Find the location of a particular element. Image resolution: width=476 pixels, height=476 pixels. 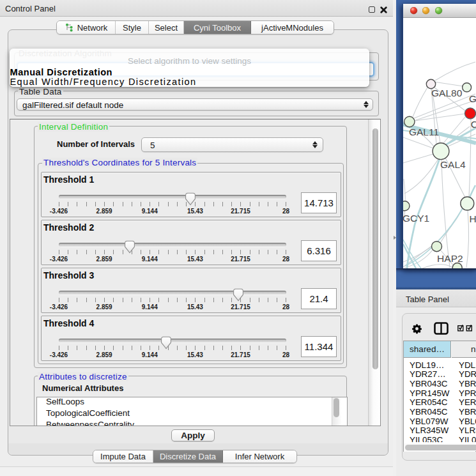

svg-text: H is located at coordinates (473, 219).